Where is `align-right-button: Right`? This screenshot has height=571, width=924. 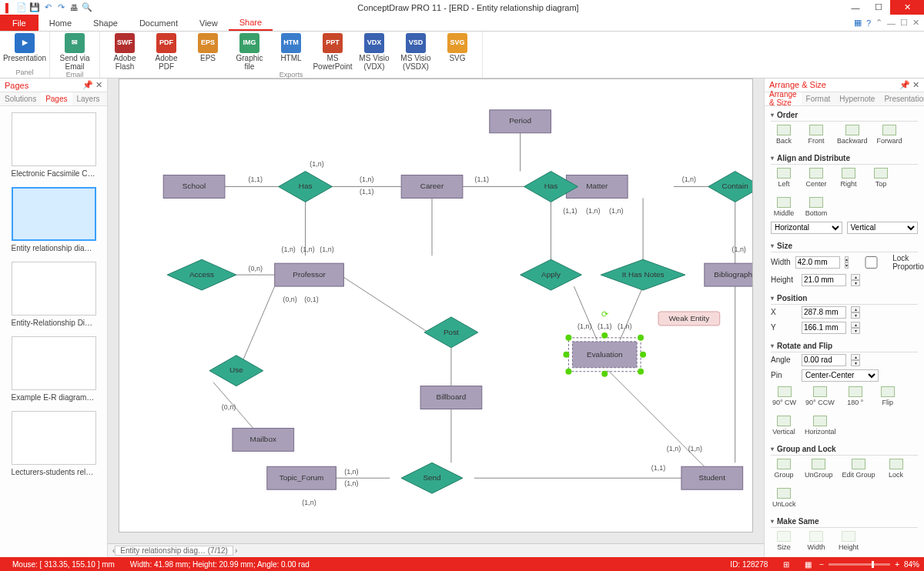 align-right-button: Right is located at coordinates (849, 178).